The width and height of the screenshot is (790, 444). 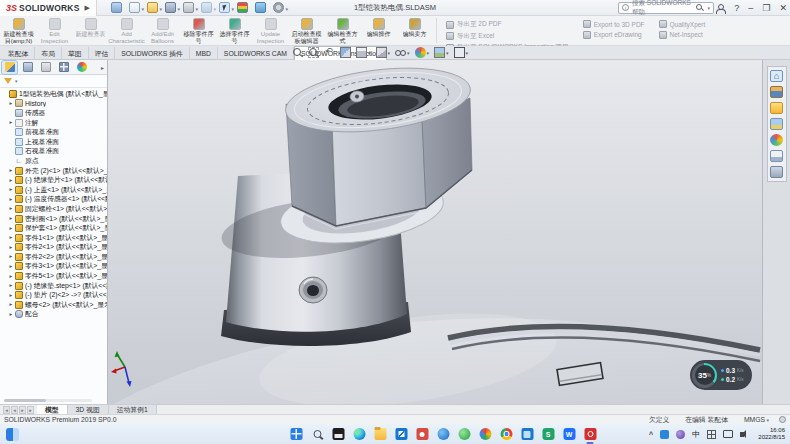 What do you see at coordinates (103, 68) in the screenshot?
I see `panel-tabs-overflow-icon: ▸` at bounding box center [103, 68].